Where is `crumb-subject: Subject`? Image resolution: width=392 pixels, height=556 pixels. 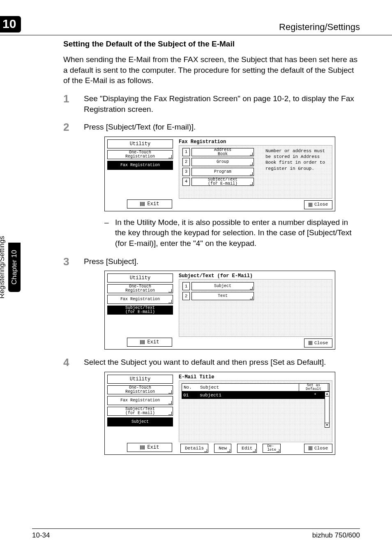 crumb-subject: Subject is located at coordinates (140, 422).